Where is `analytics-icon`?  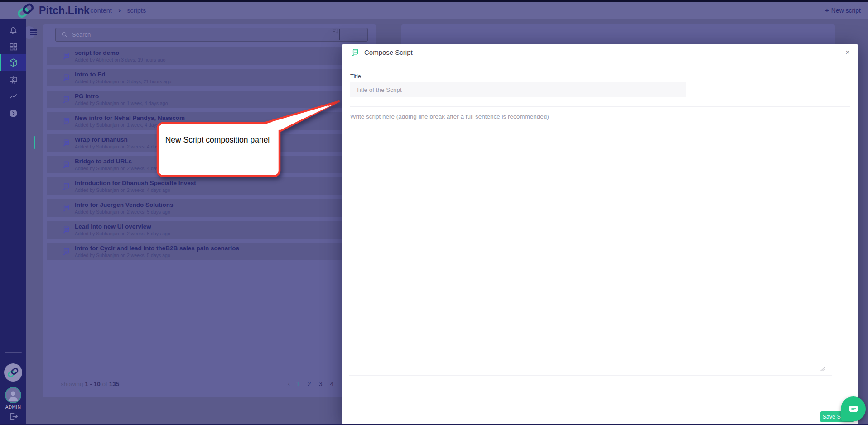
analytics-icon is located at coordinates (14, 97).